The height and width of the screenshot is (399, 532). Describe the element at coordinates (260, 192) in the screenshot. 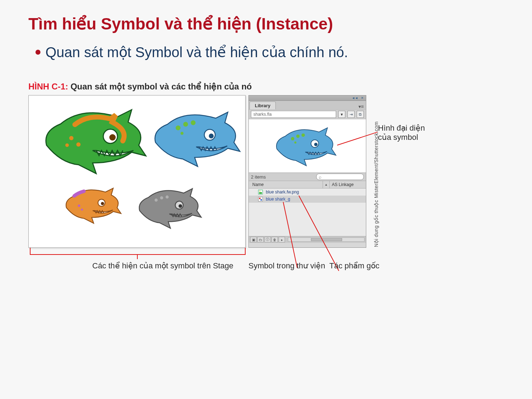

I see `bitmap-icon` at that location.